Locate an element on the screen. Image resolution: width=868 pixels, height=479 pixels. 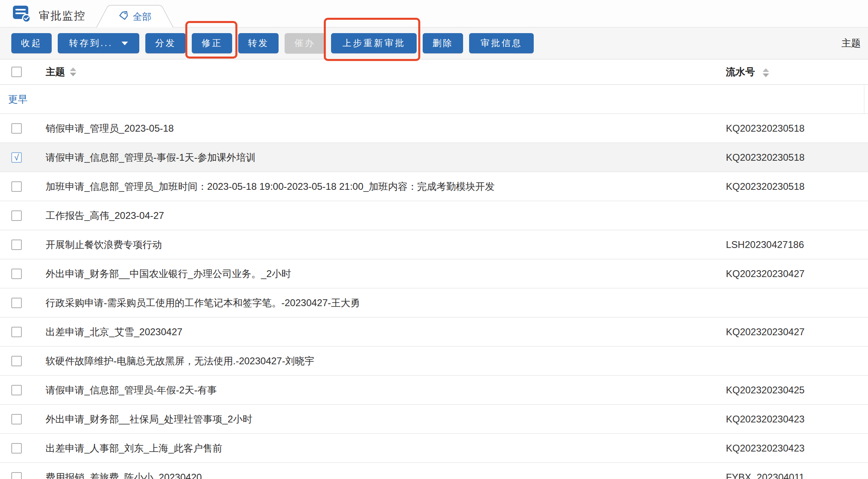
table-row: 出差申请_人事部_刘东_上海_此客户售前KQ202320230423 is located at coordinates (434, 448).